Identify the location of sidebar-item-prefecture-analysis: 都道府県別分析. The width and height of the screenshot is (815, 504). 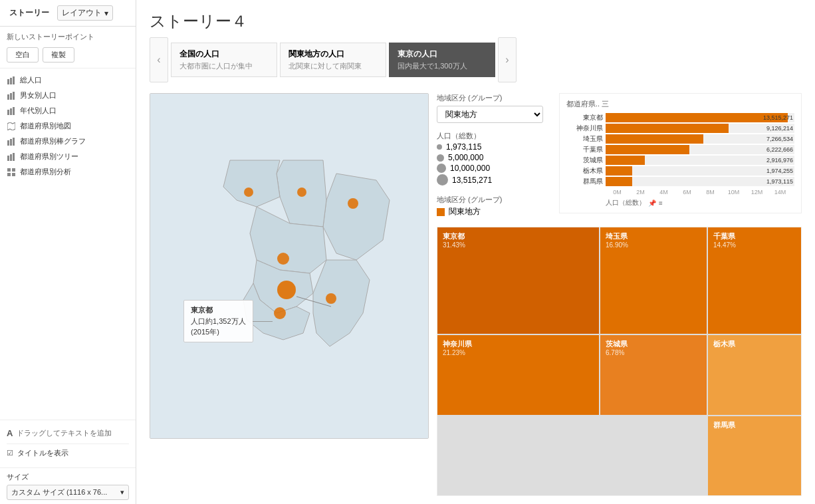
(68, 172).